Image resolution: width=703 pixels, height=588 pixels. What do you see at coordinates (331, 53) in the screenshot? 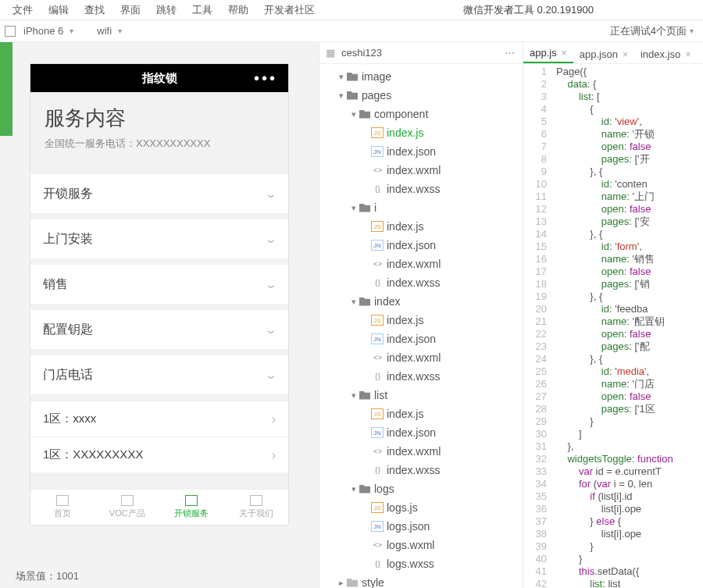
I see `explorer-toggle-icon: ▦` at bounding box center [331, 53].